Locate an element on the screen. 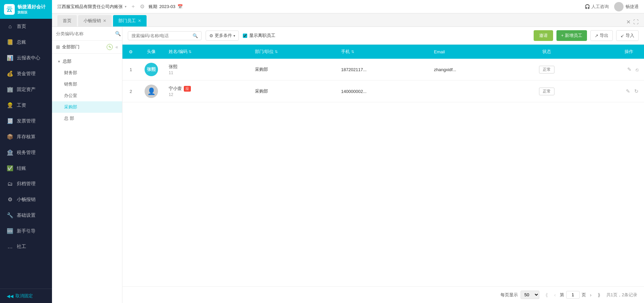  tab-xiaochang-close: ✕ is located at coordinates (105, 21).